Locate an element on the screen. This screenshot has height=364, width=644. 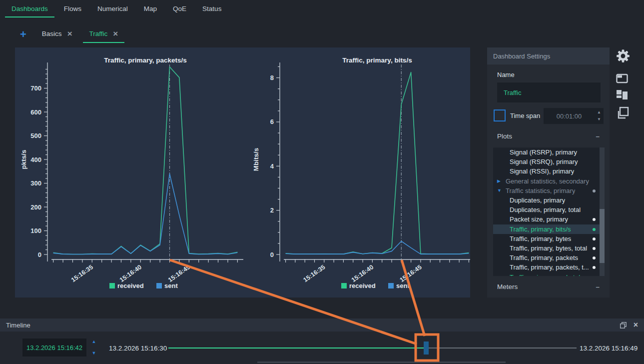
y-tick-label: 2 is located at coordinates (272, 210).